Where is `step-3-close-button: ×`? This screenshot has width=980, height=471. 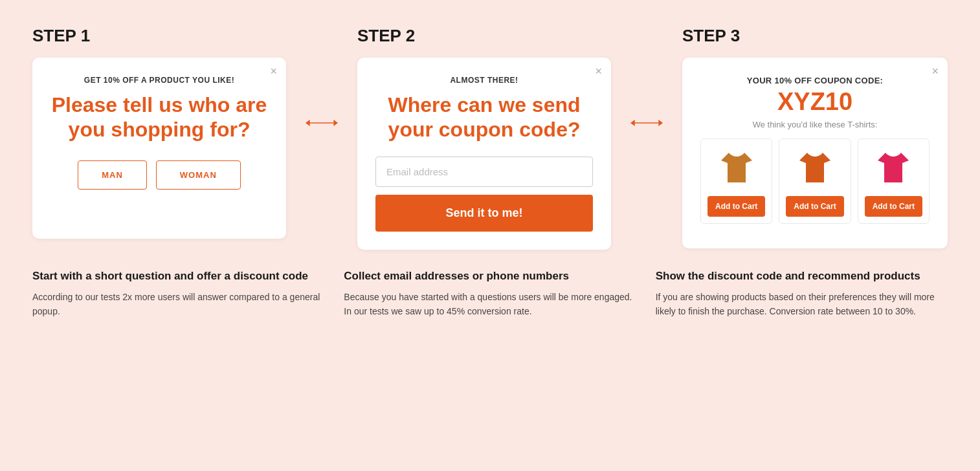
step-3-close-button: × is located at coordinates (936, 71).